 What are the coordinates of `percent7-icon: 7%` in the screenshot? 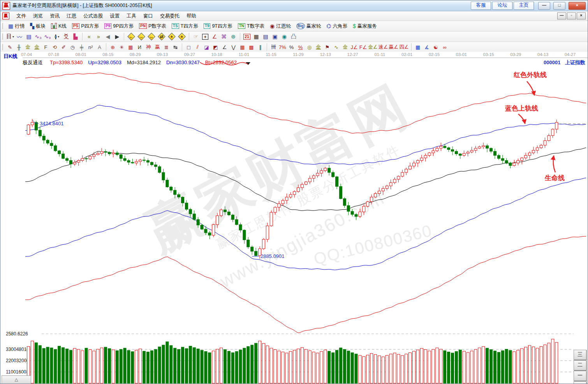 It's located at (283, 47).